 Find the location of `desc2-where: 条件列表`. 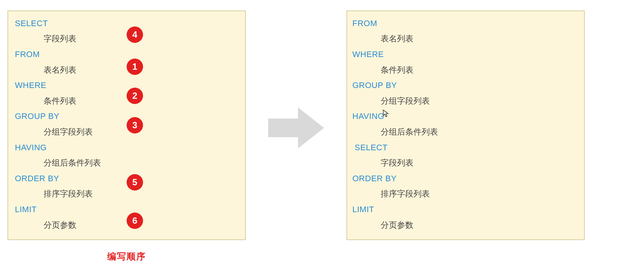

desc2-where: 条件列表 is located at coordinates (466, 70).